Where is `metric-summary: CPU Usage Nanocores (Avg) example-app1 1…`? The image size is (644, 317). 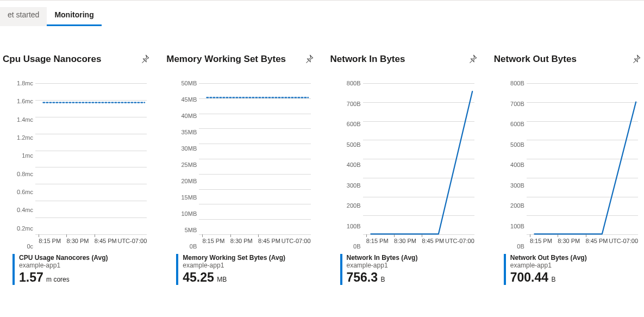
metric-summary: CPU Usage Nanocores (Avg) example-app1 1… is located at coordinates (82, 270).